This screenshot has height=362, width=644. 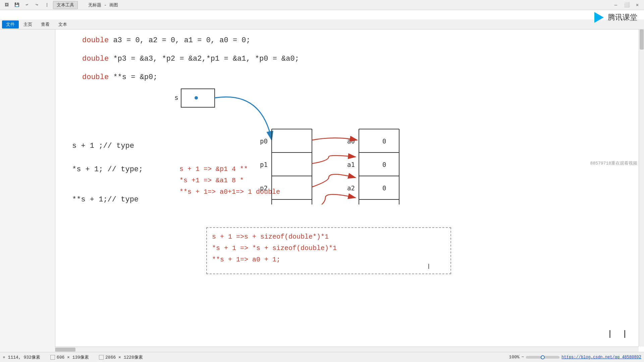 What do you see at coordinates (264, 165) in the screenshot?
I see `svg-text: p1` at bounding box center [264, 165].